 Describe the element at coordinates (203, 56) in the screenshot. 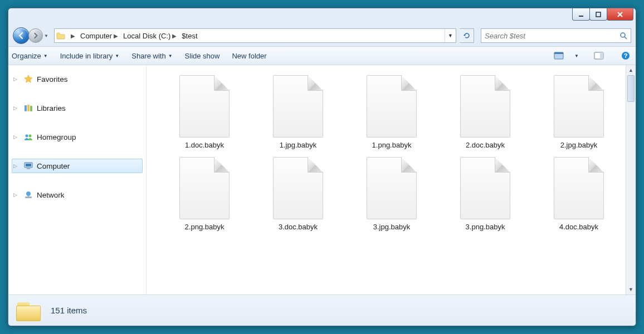

I see `toolbar-label: Slide show` at that location.